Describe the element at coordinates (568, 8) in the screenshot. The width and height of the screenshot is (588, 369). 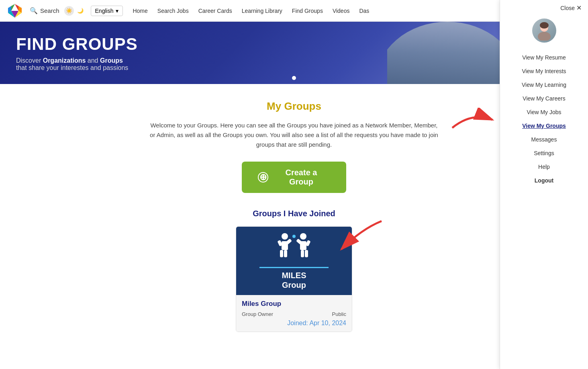
I see `close-label: Close` at that location.